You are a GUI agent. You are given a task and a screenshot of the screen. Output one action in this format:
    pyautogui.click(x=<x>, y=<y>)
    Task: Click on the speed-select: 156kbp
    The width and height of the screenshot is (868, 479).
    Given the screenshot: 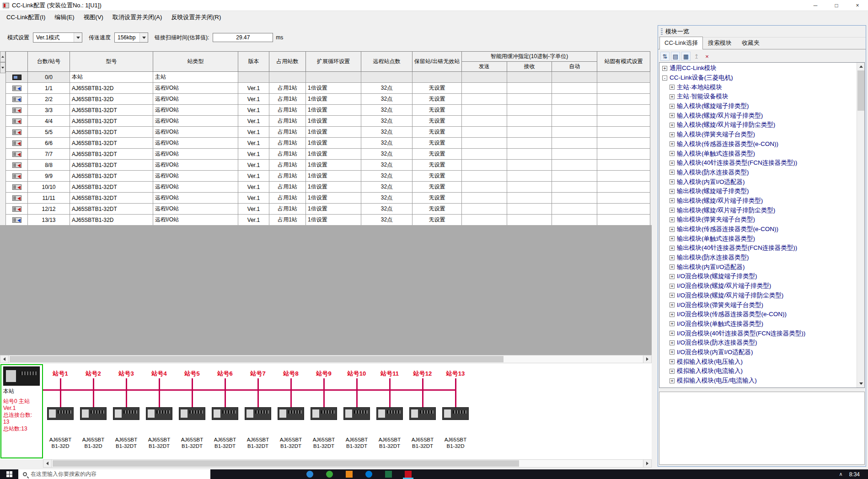 What is the action you would take?
    pyautogui.click(x=131, y=38)
    